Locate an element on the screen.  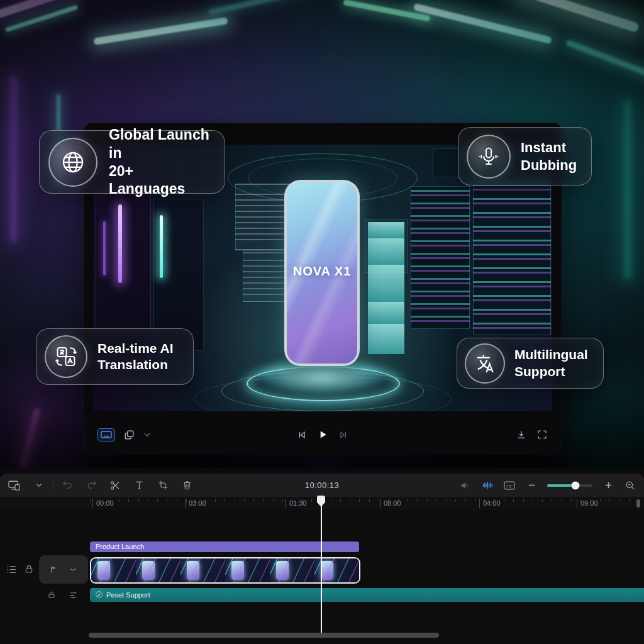
badge-realtime-translation: Real-time AITranslation is located at coordinates (114, 357).